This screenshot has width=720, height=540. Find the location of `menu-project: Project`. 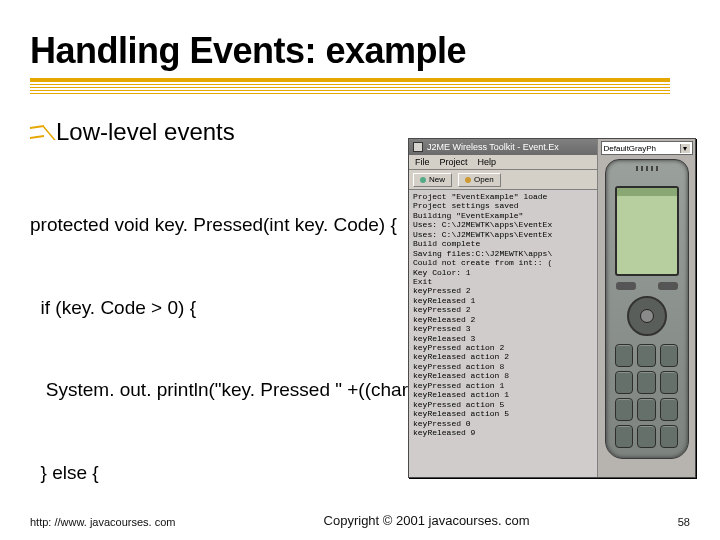

menu-project: Project is located at coordinates (454, 162).